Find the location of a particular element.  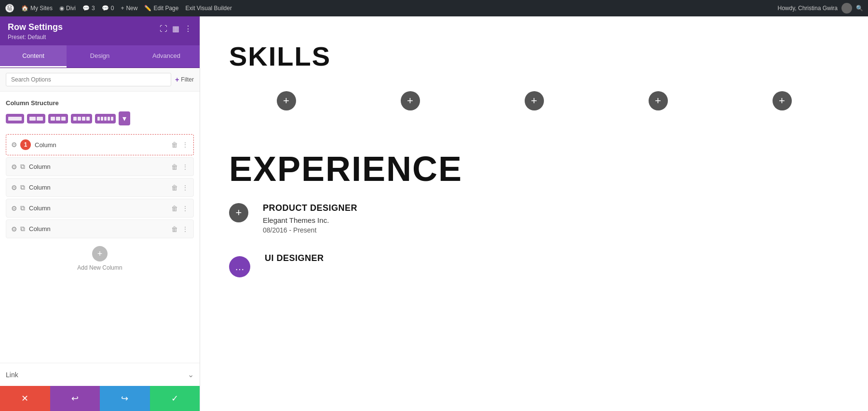

tabs: Content Design Advanced is located at coordinates (100, 57).